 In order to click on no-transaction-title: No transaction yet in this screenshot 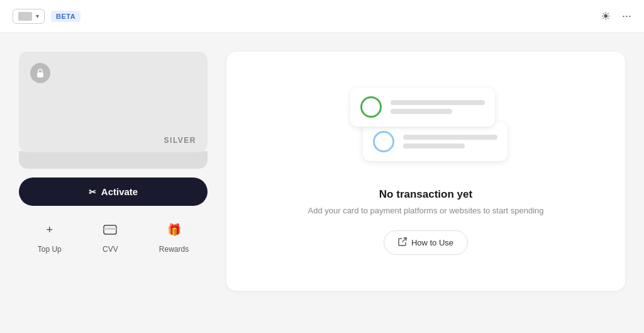, I will do `click(426, 195)`.